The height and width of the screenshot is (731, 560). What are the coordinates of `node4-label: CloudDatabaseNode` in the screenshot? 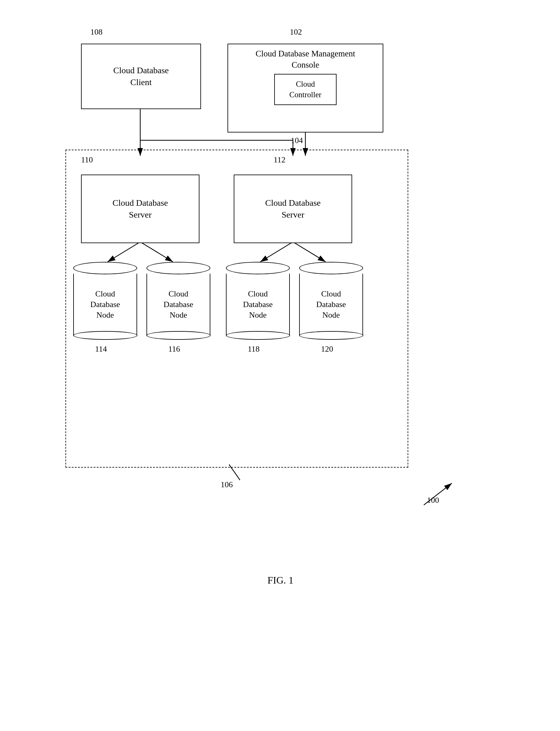 It's located at (331, 304).